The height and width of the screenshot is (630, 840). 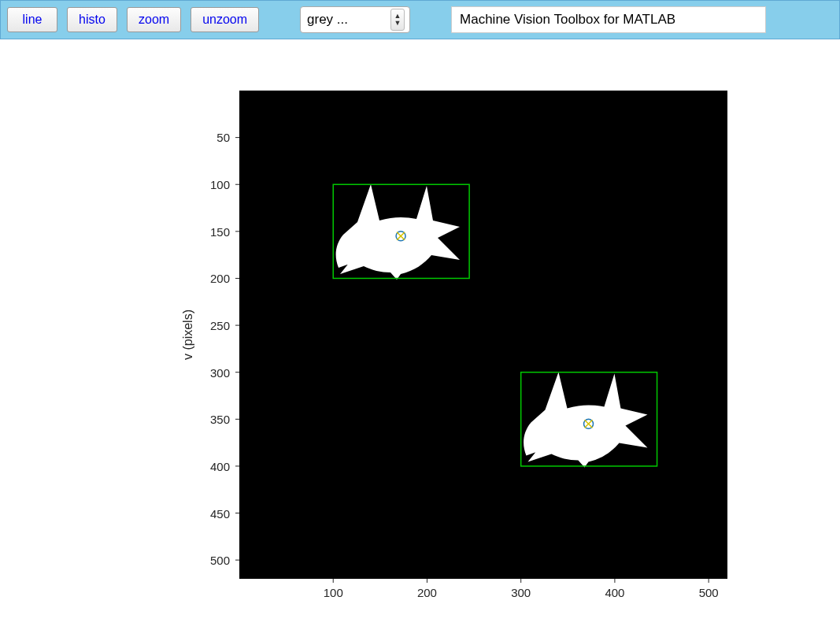 What do you see at coordinates (225, 20) in the screenshot?
I see `unzoom-button: unzoom` at bounding box center [225, 20].